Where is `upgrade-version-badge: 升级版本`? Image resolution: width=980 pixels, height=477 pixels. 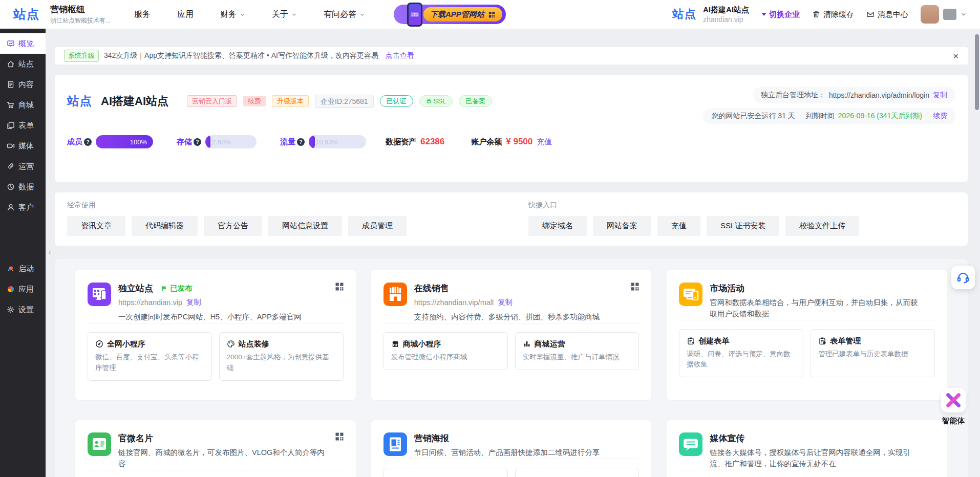
upgrade-version-badge: 升级版本 is located at coordinates (290, 101).